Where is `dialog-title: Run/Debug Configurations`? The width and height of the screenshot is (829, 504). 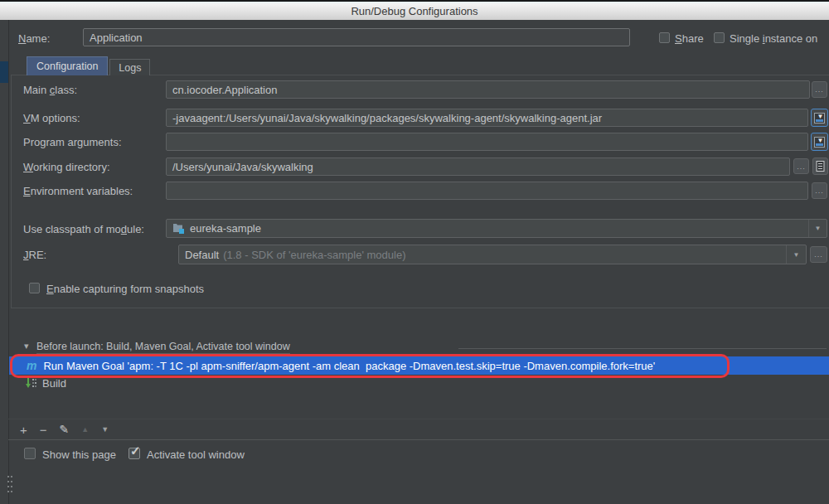
dialog-title: Run/Debug Configurations is located at coordinates (414, 12).